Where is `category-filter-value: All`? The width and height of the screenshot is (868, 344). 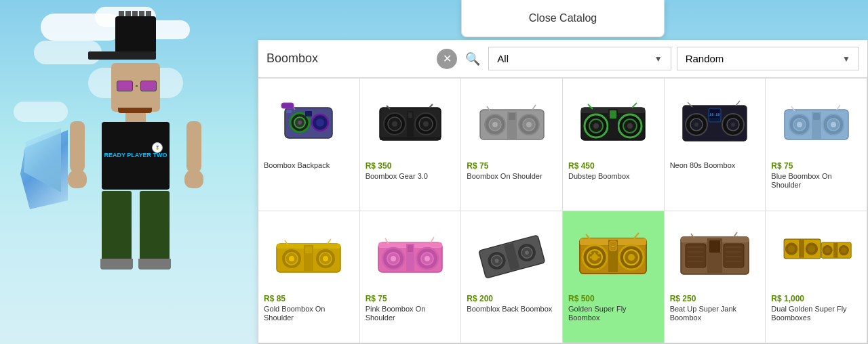
category-filter-value: All is located at coordinates (503, 58).